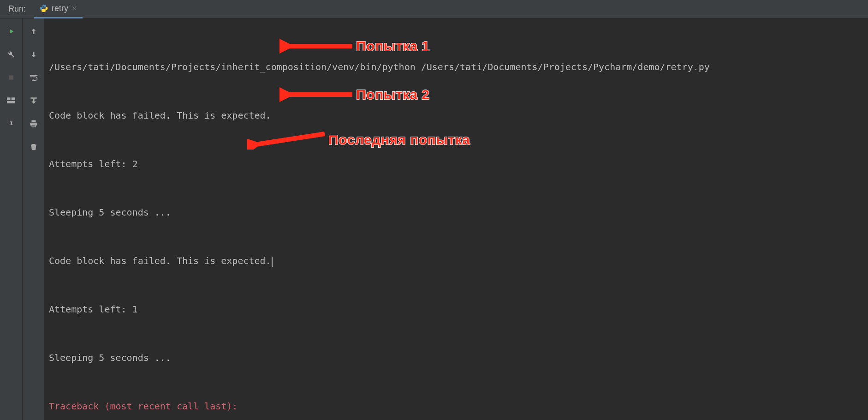 The width and height of the screenshot is (868, 420). What do you see at coordinates (456, 406) in the screenshot?
I see `traceback-header: Traceback (most recent call last):` at bounding box center [456, 406].